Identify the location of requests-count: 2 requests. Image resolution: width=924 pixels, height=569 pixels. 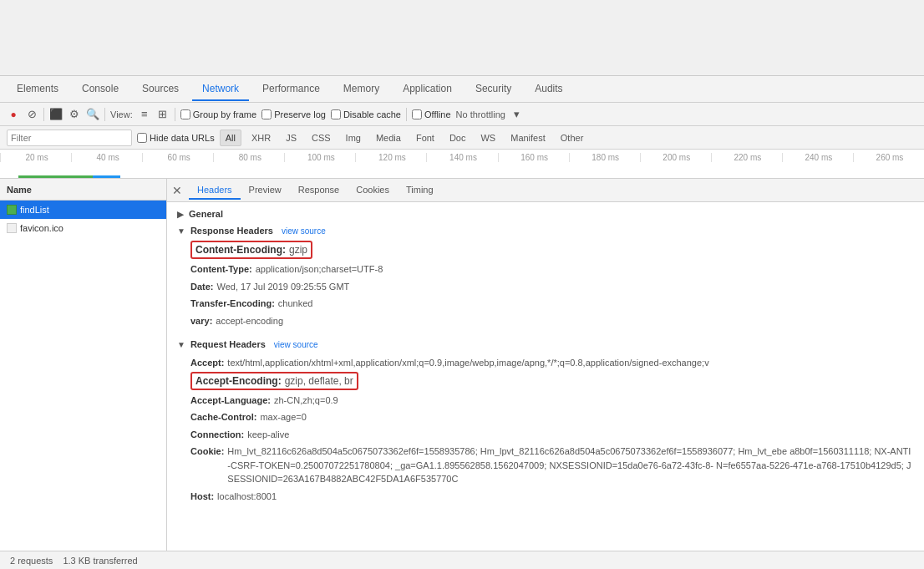
(32, 561).